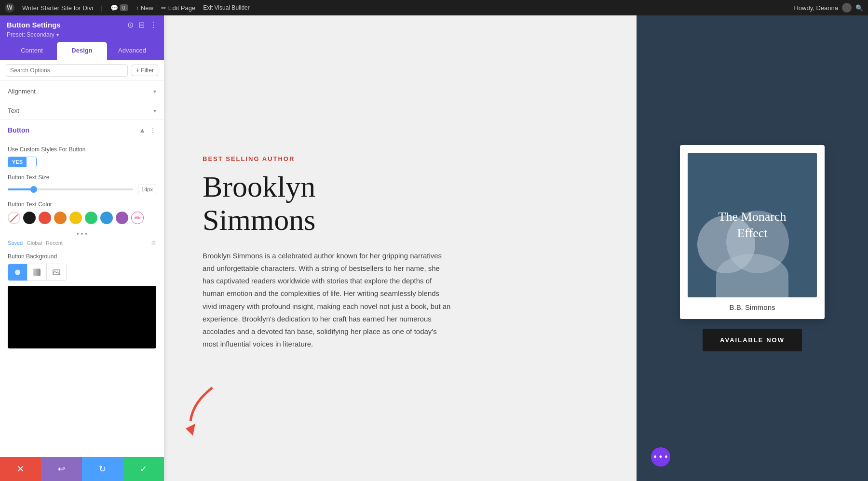 Image resolution: width=868 pixels, height=481 pixels. I want to click on preview-icon: ⊙, so click(130, 25).